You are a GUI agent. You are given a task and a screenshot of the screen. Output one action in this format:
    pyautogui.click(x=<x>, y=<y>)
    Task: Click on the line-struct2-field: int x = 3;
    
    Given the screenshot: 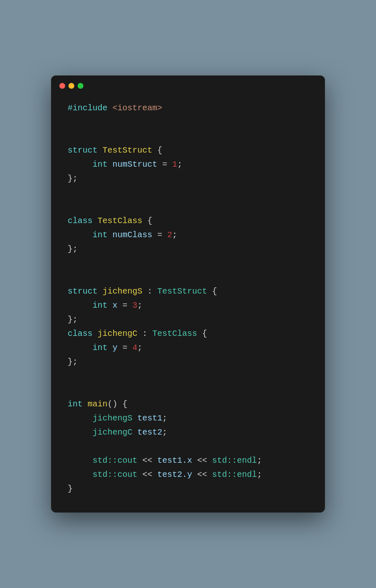 What is the action you would take?
    pyautogui.click(x=188, y=306)
    